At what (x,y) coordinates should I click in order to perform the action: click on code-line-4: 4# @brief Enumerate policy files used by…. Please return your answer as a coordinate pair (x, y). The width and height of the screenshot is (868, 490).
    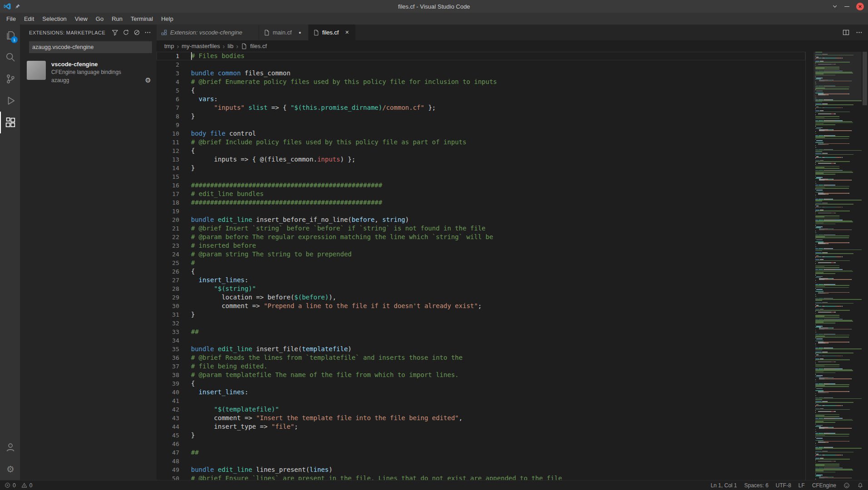
    Looking at the image, I should click on (481, 82).